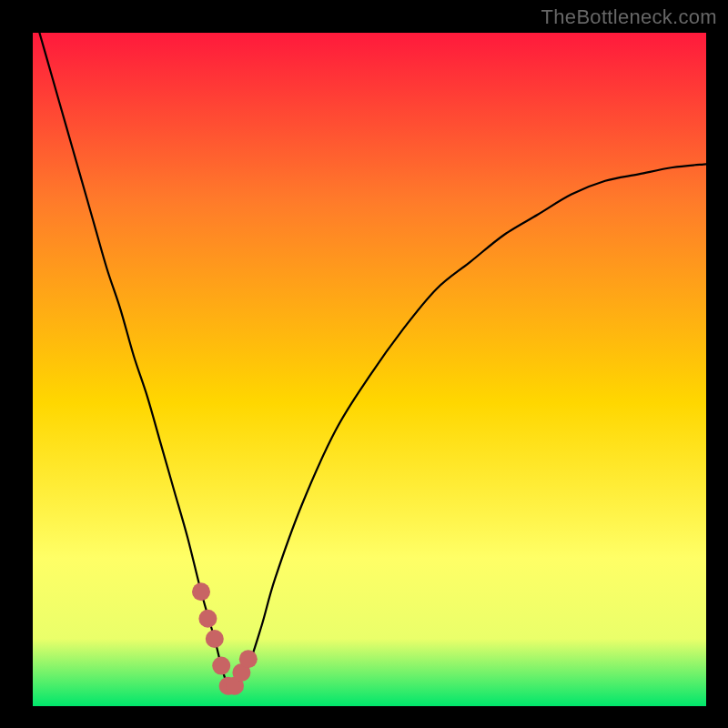 The image size is (728, 728). Describe the element at coordinates (630, 17) in the screenshot. I see `watermark-text: TheBottleneck.com` at that location.